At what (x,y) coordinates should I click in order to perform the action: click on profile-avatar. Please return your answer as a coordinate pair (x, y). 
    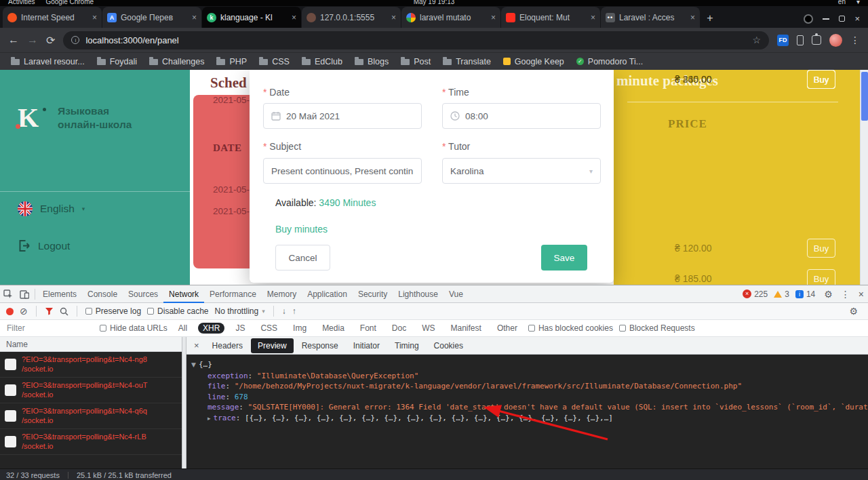
    Looking at the image, I should click on (835, 41).